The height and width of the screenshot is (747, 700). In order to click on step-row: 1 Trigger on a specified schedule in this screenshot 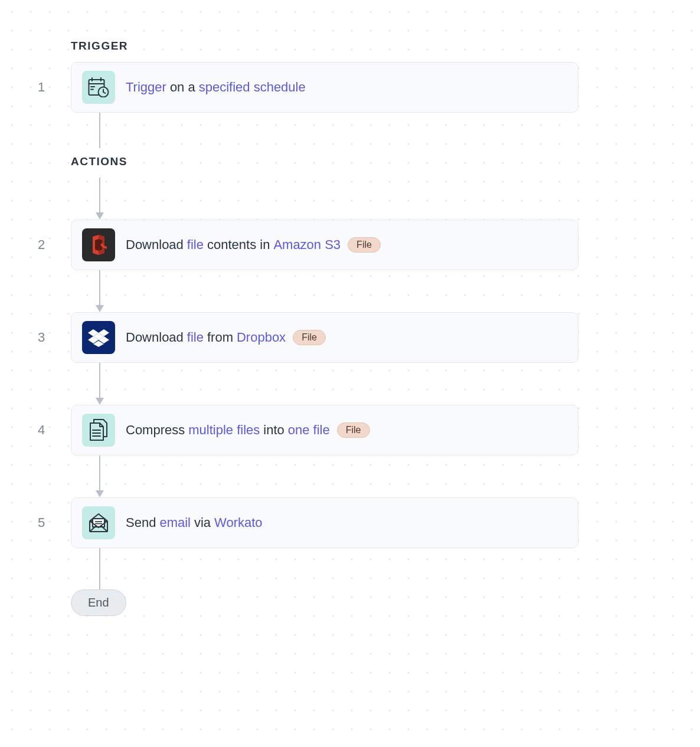, I will do `click(368, 87)`.